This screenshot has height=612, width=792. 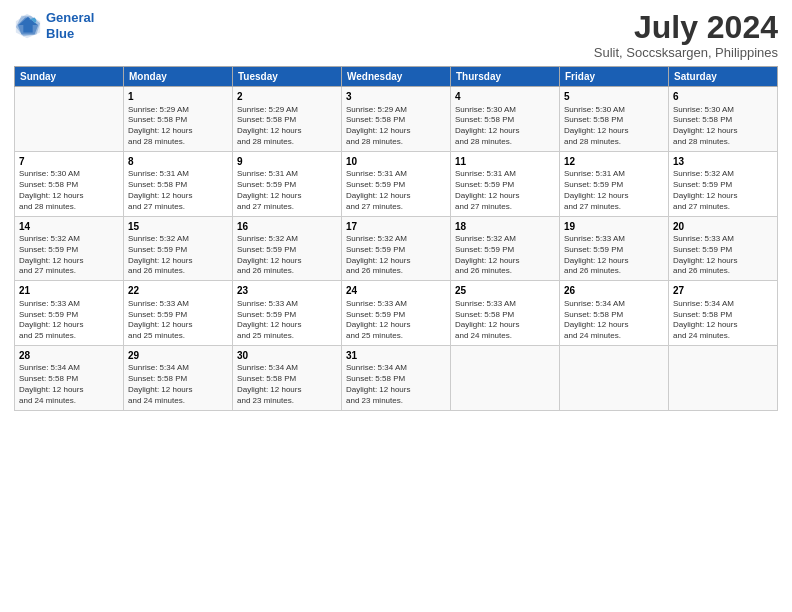 What do you see at coordinates (505, 291) in the screenshot?
I see `day-number: 25` at bounding box center [505, 291].